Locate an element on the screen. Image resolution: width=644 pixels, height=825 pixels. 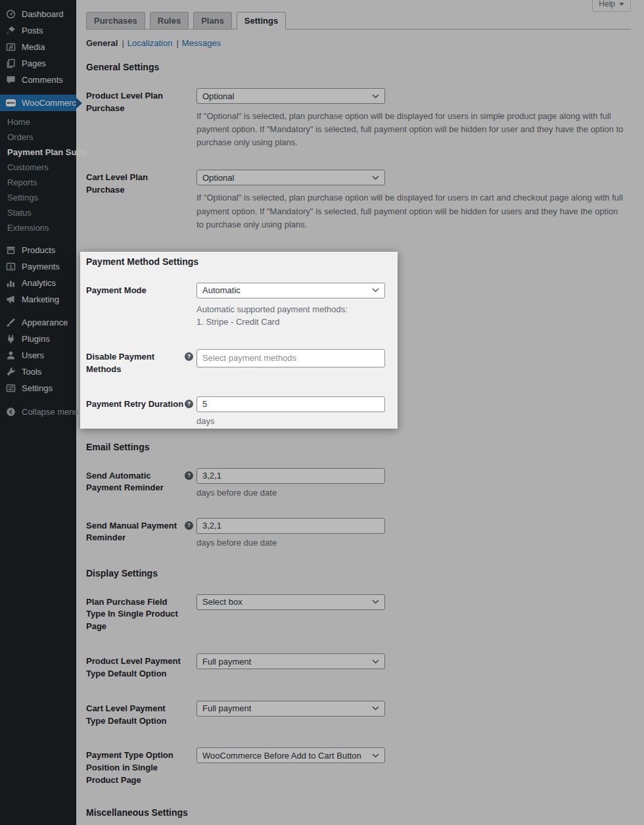
submenu-item-status: Status is located at coordinates (38, 213).